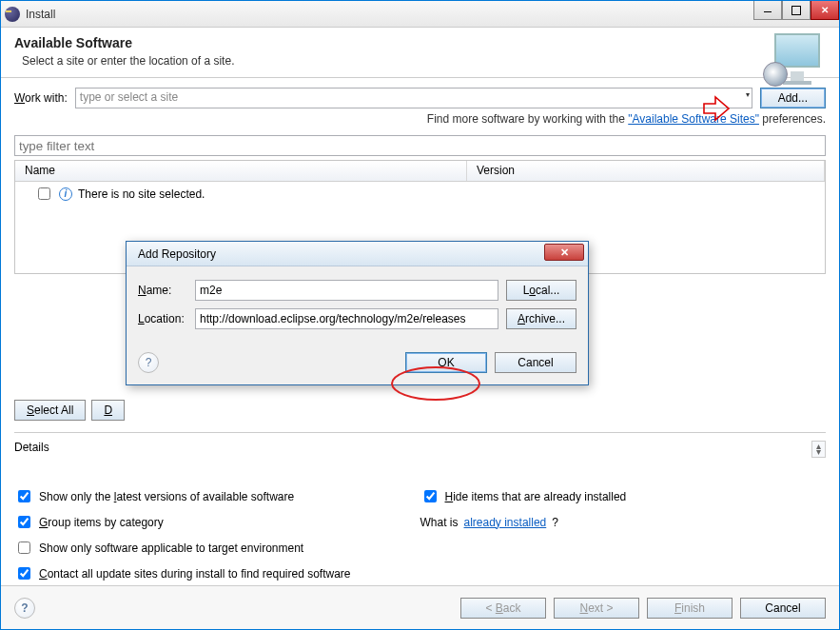  Describe the element at coordinates (796, 10) in the screenshot. I see `window-controls` at that location.